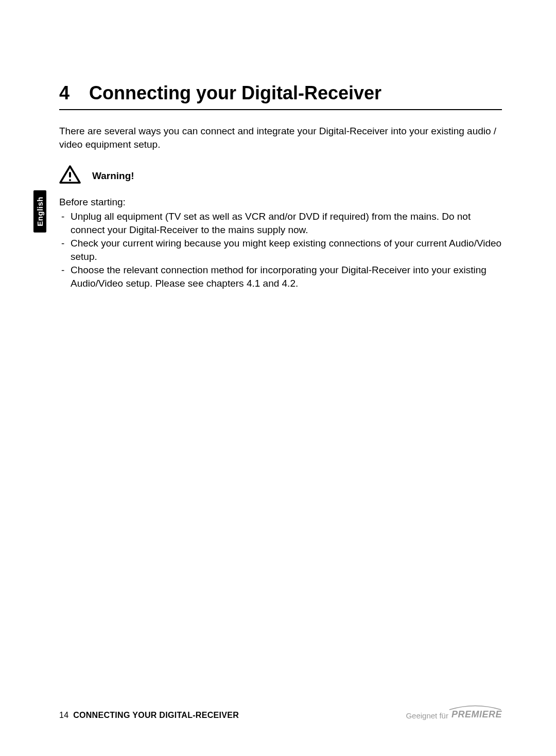 This screenshot has height=756, width=556. What do you see at coordinates (70, 176) in the screenshot?
I see `warning-icon` at bounding box center [70, 176].